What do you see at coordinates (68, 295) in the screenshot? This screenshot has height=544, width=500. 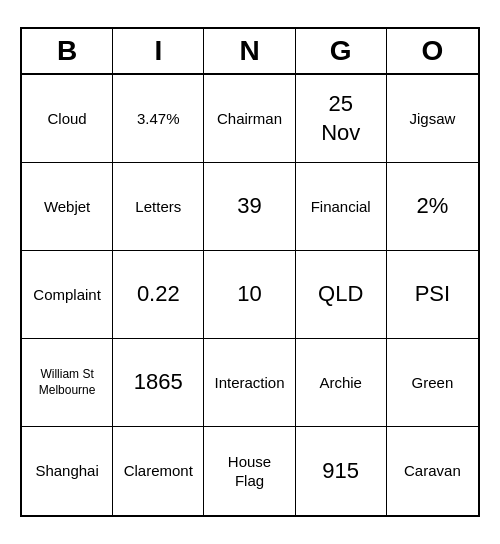 I see `bingo-cell-10: Complaint` at bounding box center [68, 295].